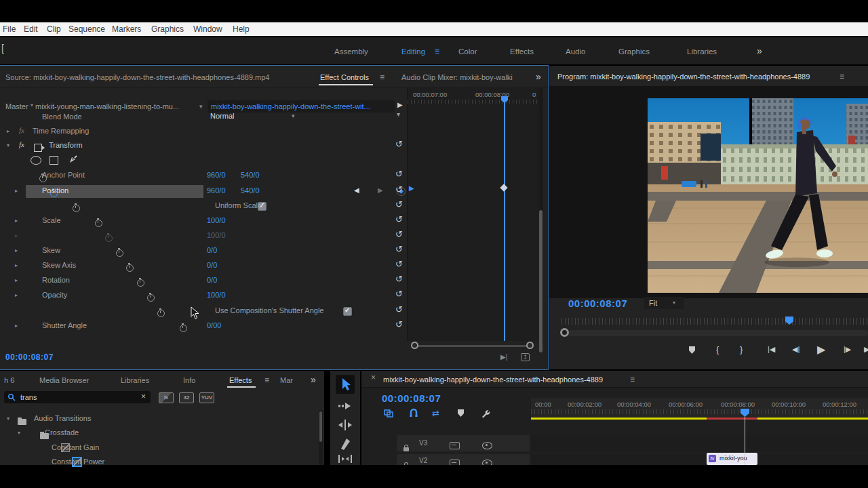  I want to click on crossfade-label: Crossfade, so click(62, 432).